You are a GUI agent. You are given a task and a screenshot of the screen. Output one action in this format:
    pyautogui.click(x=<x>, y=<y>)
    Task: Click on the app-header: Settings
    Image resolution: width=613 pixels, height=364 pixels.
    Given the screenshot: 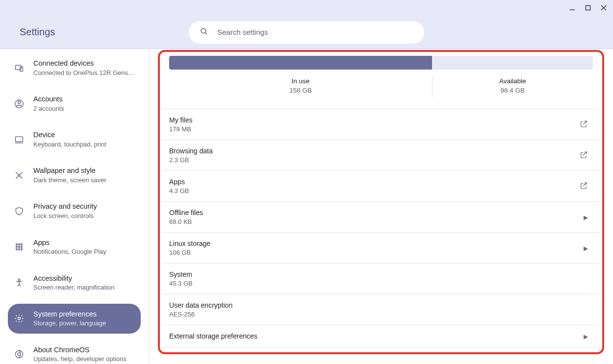 What is the action you would take?
    pyautogui.click(x=306, y=32)
    